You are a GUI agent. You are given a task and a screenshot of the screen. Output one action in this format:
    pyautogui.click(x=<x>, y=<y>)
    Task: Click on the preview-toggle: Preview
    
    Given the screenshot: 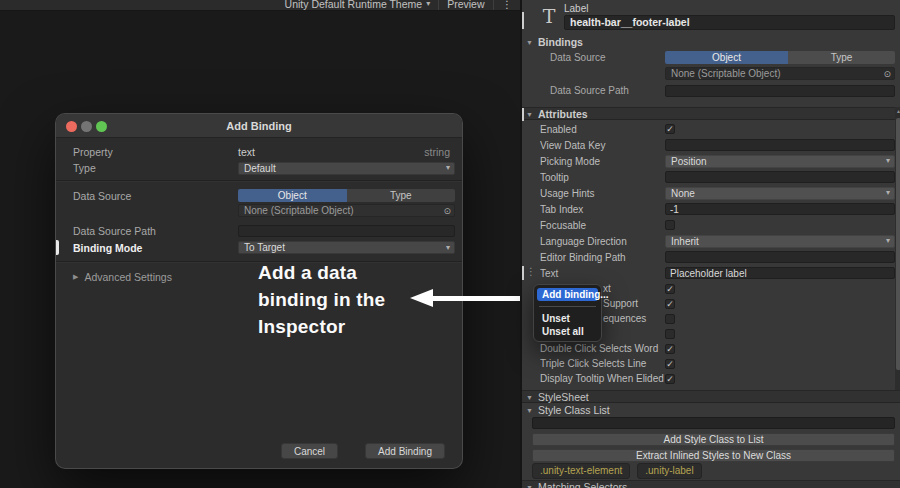 What is the action you would take?
    pyautogui.click(x=466, y=5)
    